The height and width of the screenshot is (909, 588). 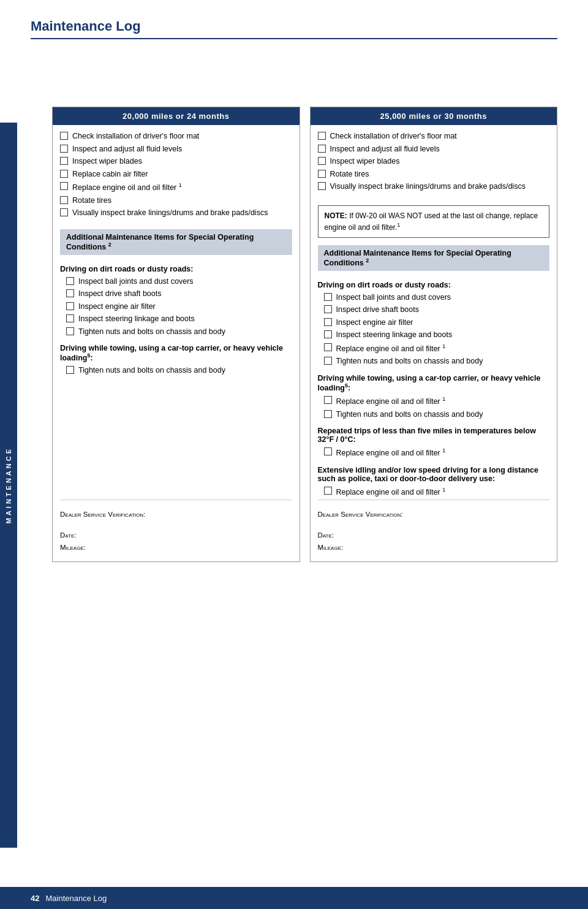 What do you see at coordinates (434, 408) in the screenshot?
I see `right-towing-list: Replace engine oil and oil filter 1 Tigh…` at bounding box center [434, 408].